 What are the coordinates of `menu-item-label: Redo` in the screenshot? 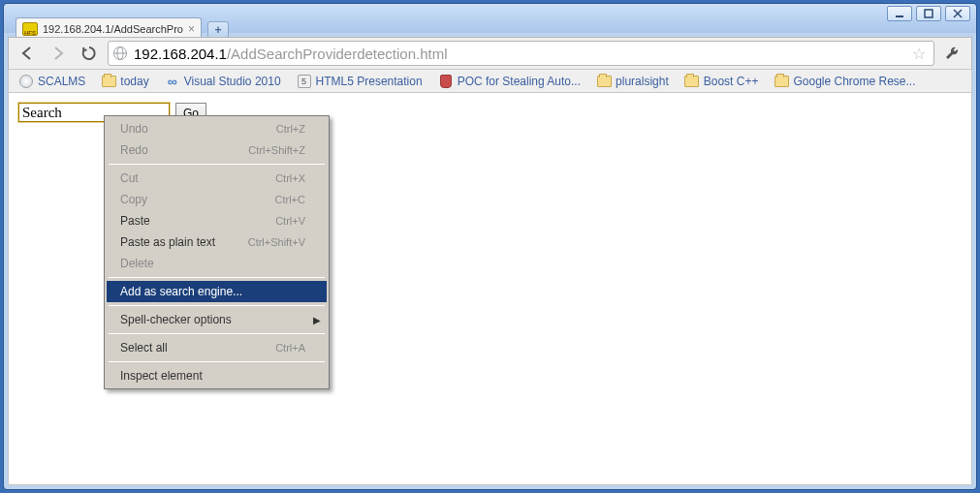 It's located at (134, 150).